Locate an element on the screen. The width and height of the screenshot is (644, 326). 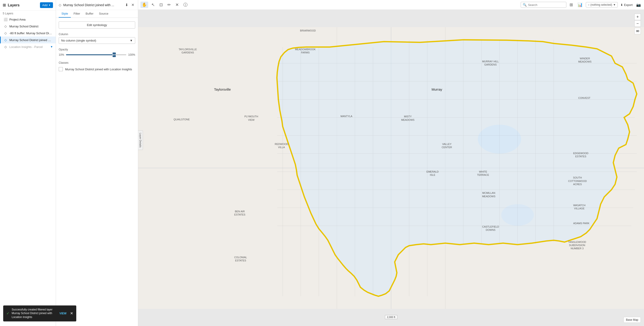
tab-buffer: Buffer is located at coordinates (90, 14).